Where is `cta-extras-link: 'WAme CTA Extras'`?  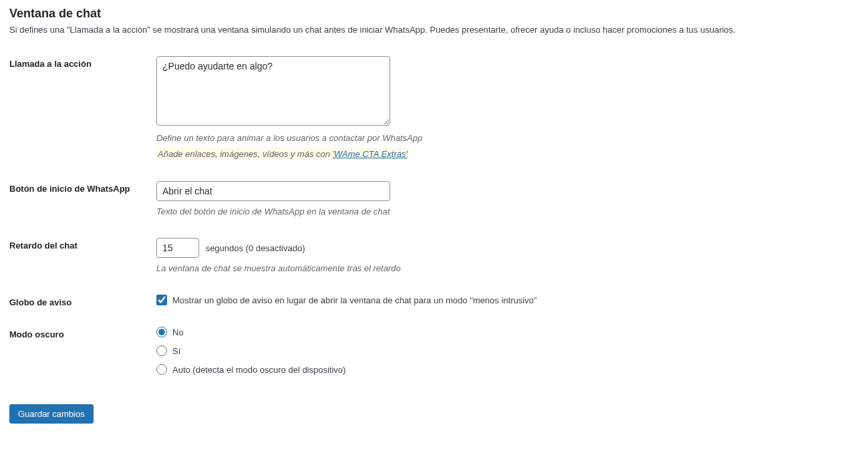 cta-extras-link: 'WAme CTA Extras' is located at coordinates (370, 154).